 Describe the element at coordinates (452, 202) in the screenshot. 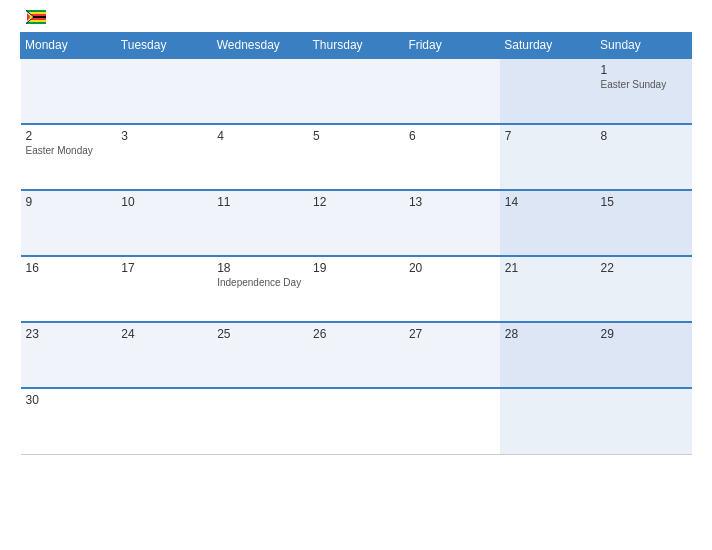

I see `day-number: 13` at that location.